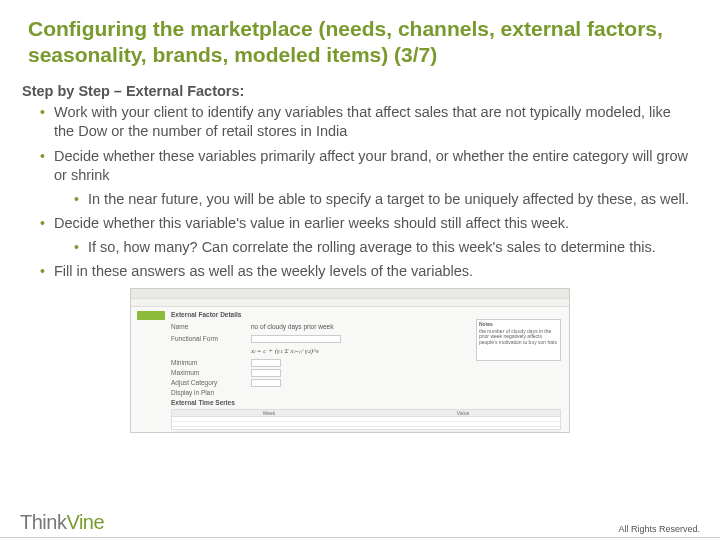 The height and width of the screenshot is (540, 720). I want to click on value-maximum, so click(350, 374).